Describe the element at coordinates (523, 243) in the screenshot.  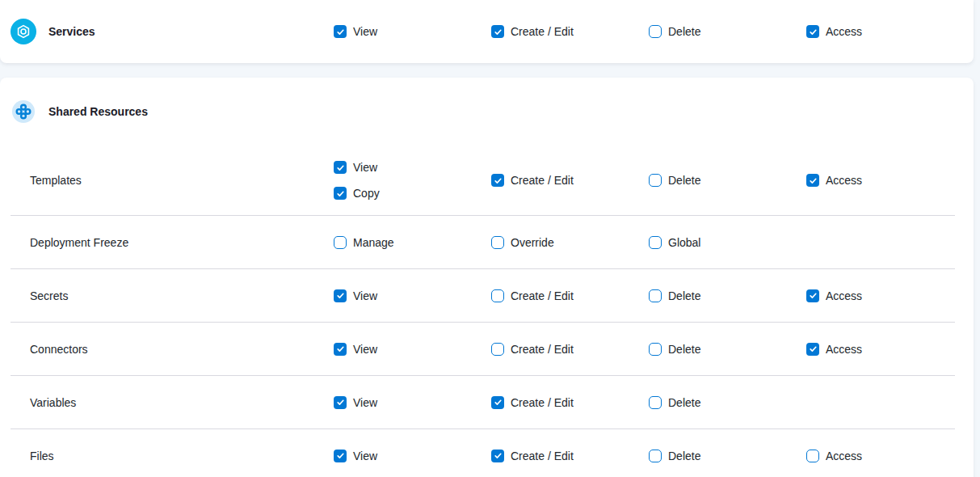
I see `permission-checkbox-override: Override` at that location.